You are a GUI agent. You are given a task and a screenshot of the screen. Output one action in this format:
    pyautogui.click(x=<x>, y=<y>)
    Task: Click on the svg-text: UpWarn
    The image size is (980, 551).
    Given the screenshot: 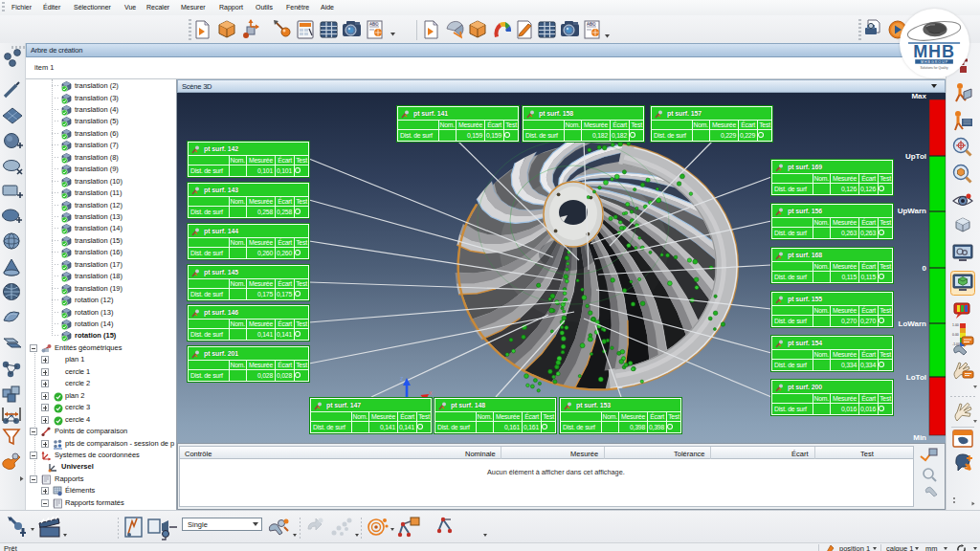 What is the action you would take?
    pyautogui.click(x=912, y=210)
    